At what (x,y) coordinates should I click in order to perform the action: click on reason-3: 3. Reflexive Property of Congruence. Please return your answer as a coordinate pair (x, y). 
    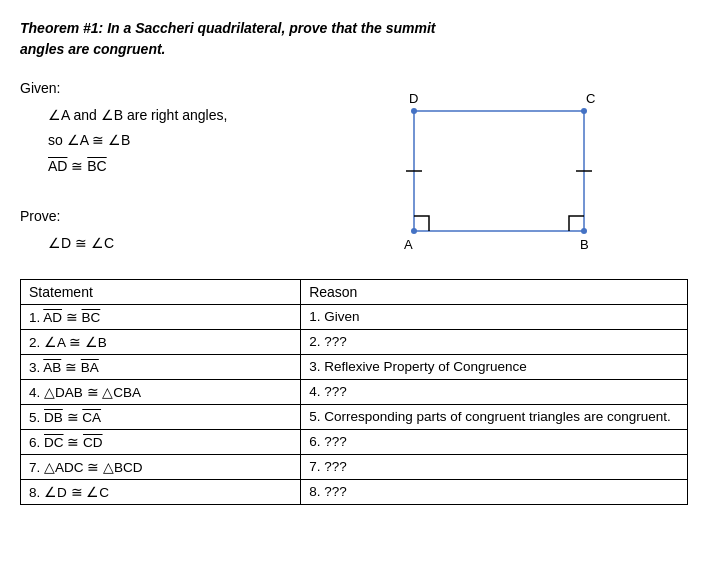
    Looking at the image, I should click on (494, 368).